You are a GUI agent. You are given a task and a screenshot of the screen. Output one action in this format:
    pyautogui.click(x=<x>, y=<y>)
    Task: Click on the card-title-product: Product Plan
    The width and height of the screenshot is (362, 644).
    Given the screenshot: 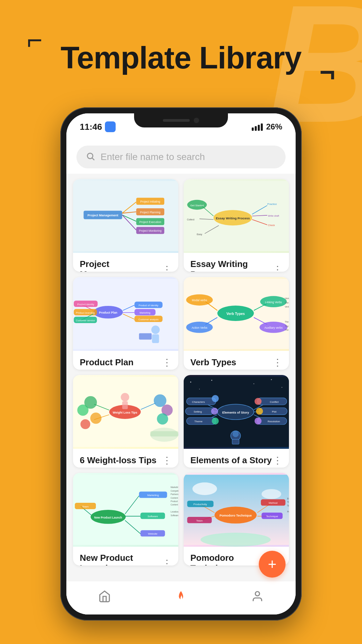 What is the action you would take?
    pyautogui.click(x=107, y=362)
    